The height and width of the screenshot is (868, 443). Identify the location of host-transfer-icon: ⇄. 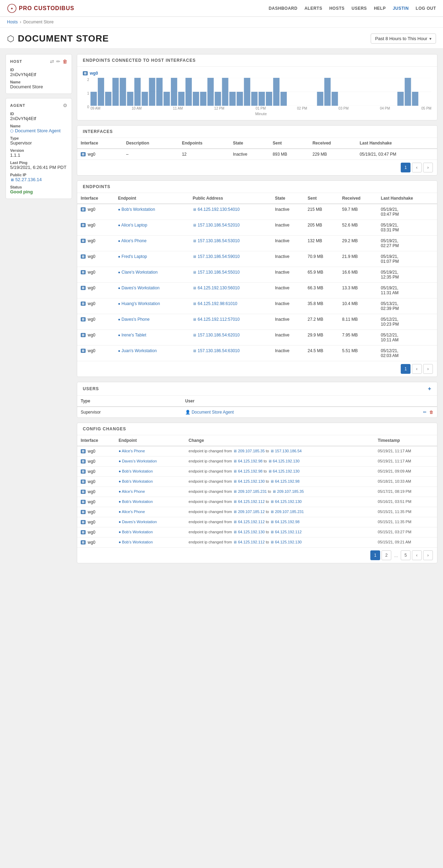
(52, 61).